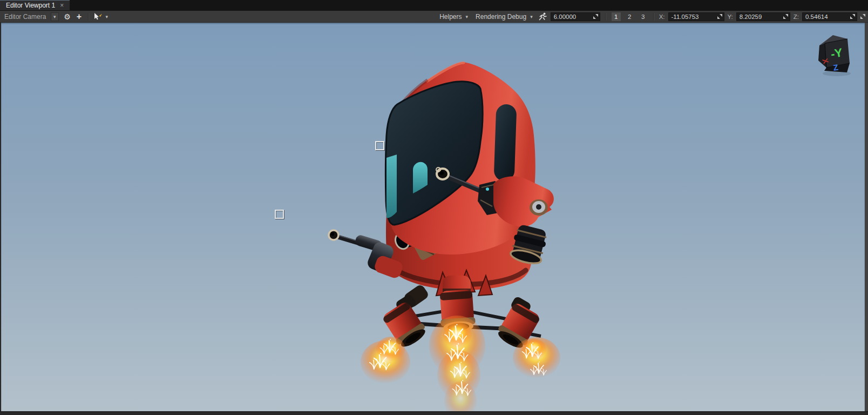 The width and height of the screenshot is (868, 415). What do you see at coordinates (543, 16) in the screenshot?
I see `camera-speed-icon` at bounding box center [543, 16].